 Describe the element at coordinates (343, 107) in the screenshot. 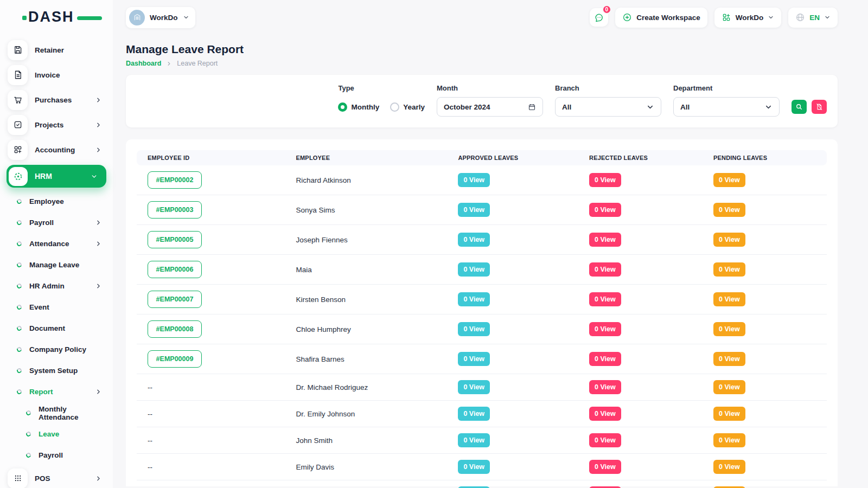

I see `radio-monthly-control` at that location.